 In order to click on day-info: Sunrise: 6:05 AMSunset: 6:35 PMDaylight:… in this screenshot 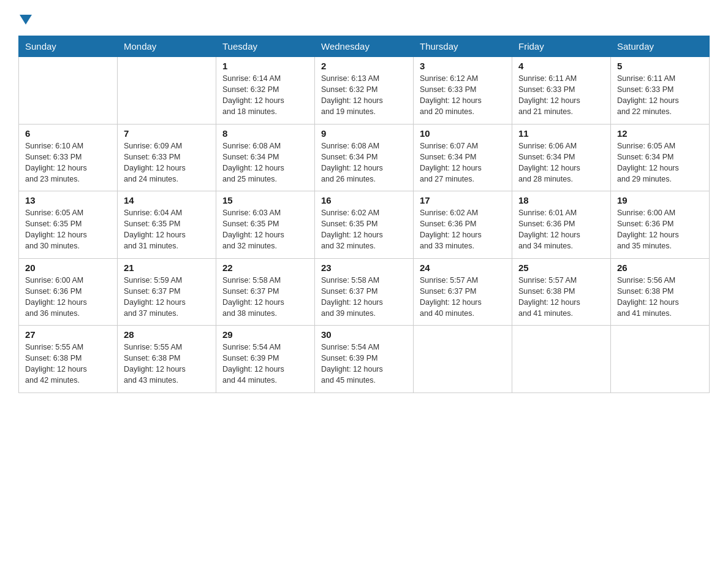, I will do `click(68, 229)`.